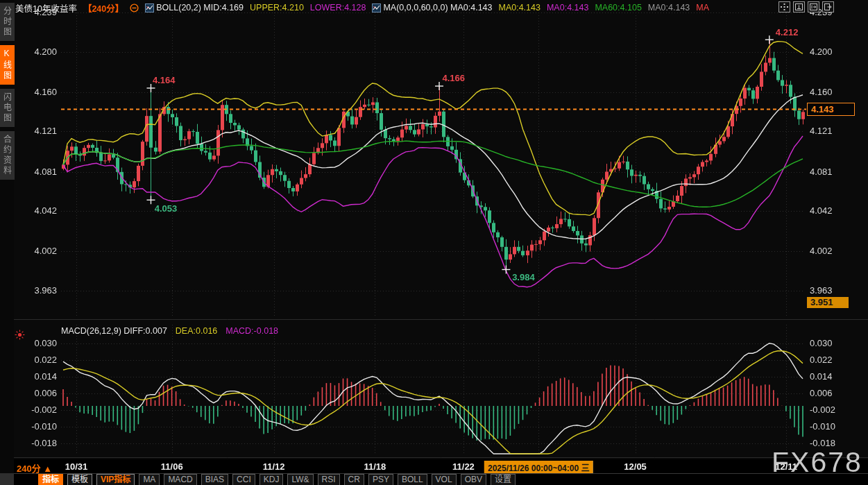 The image size is (868, 485). Describe the element at coordinates (51, 479) in the screenshot. I see `toolbar-button-0: 指标` at that location.